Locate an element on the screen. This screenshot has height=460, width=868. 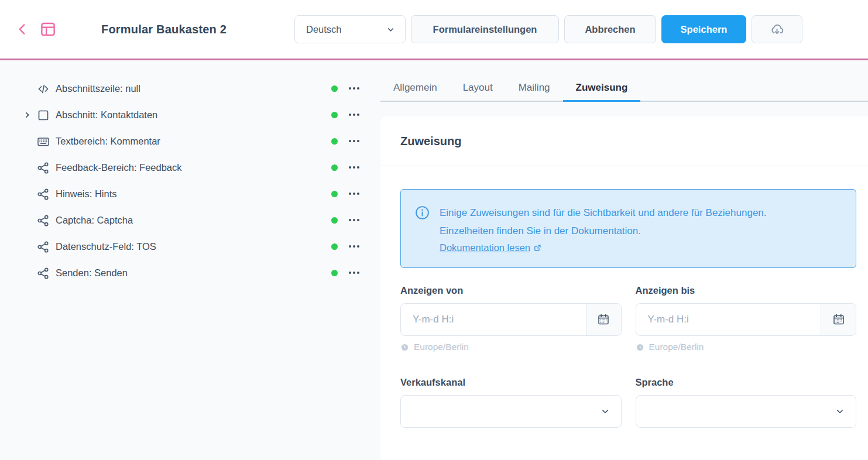
code-icon is located at coordinates (43, 89).